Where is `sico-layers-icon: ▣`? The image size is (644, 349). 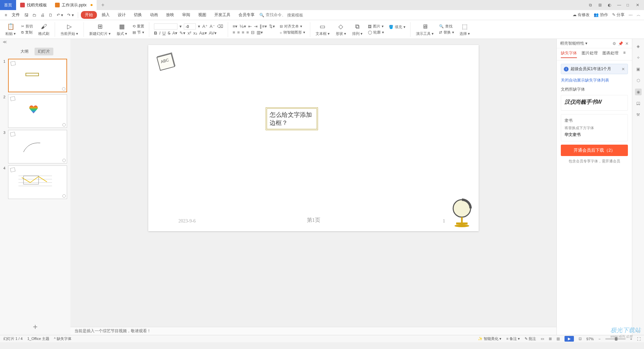 sico-layers-icon: ▣ is located at coordinates (638, 69).